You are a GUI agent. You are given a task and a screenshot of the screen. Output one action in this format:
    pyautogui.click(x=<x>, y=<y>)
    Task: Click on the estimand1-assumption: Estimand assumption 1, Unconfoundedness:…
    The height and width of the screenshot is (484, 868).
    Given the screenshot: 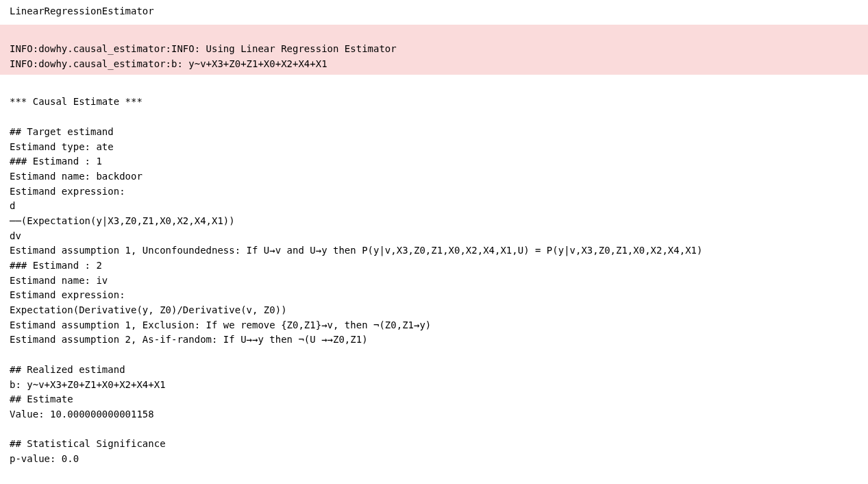 What is the action you would take?
    pyautogui.click(x=356, y=250)
    